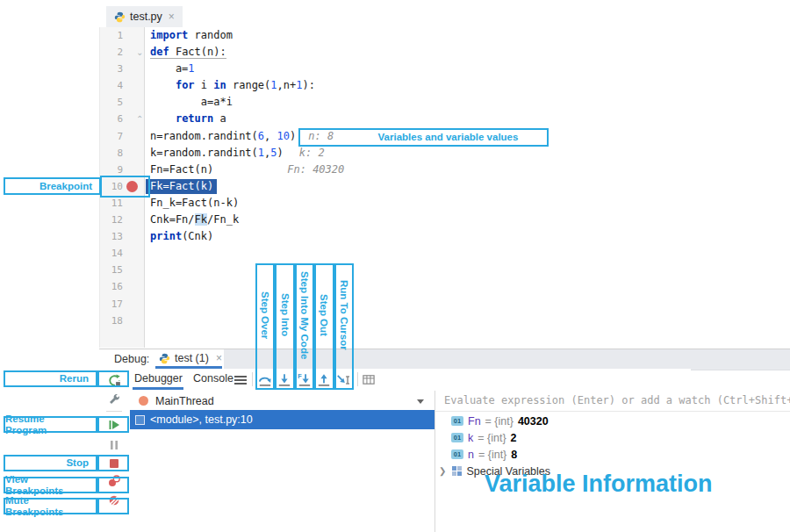 The height and width of the screenshot is (532, 790). I want to click on tab-debugger-underline, so click(158, 388).